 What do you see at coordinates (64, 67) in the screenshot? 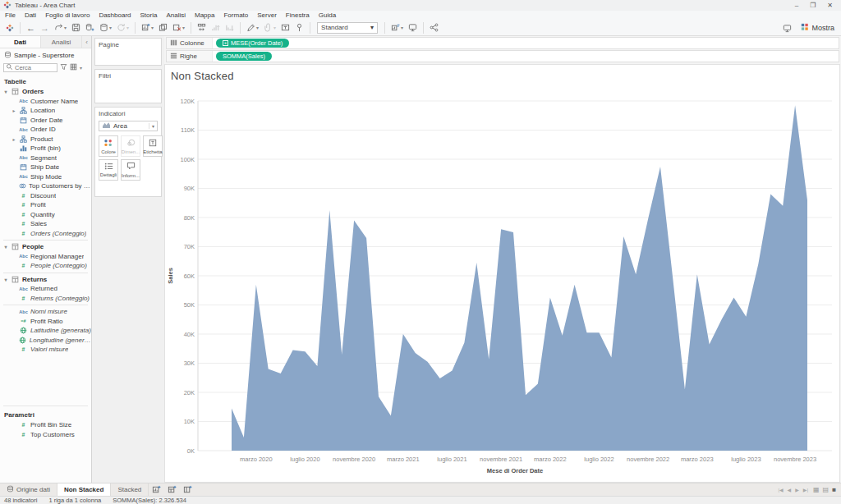
I see `filter-fields-icon` at bounding box center [64, 67].